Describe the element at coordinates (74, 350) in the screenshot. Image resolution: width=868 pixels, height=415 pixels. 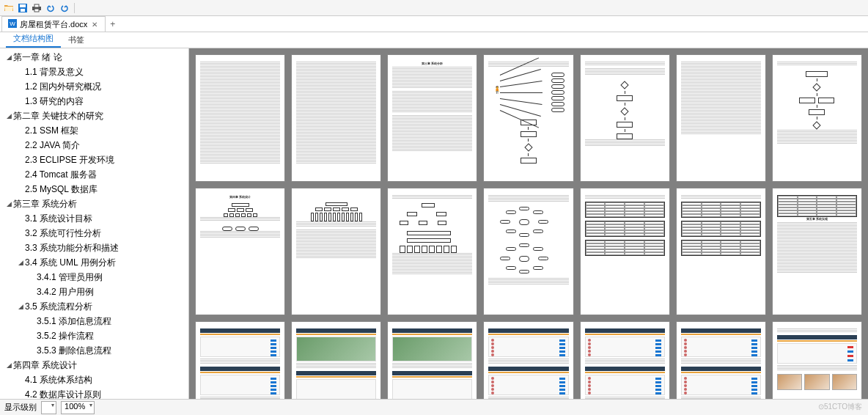
I see `outline-label: 3.5.3 删除信息流程` at that location.